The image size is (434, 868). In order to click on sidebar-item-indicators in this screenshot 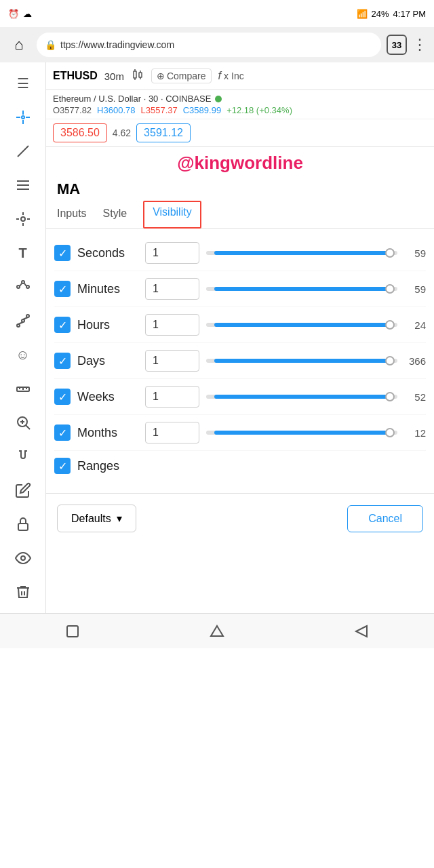, I will do `click(23, 185)`.